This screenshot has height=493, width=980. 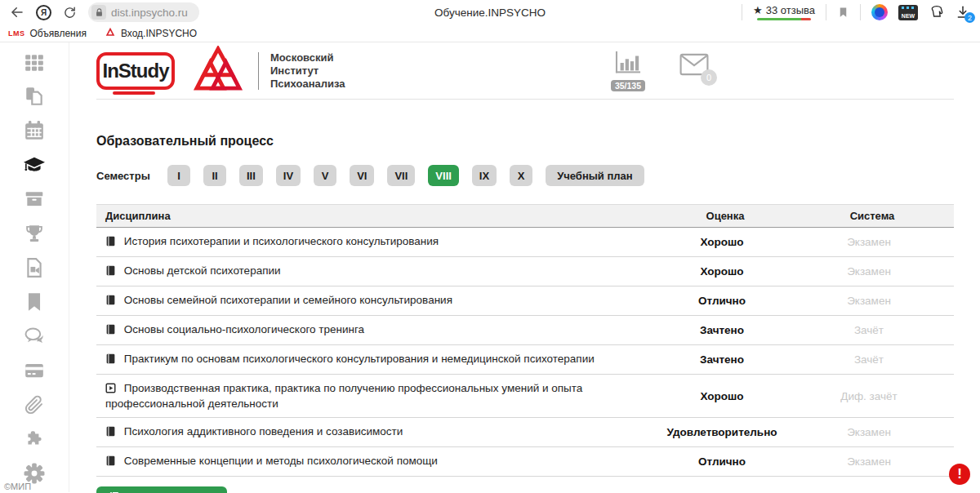 What do you see at coordinates (47, 33) in the screenshot?
I see `bookmark-item-lms: LMS Объявления` at bounding box center [47, 33].